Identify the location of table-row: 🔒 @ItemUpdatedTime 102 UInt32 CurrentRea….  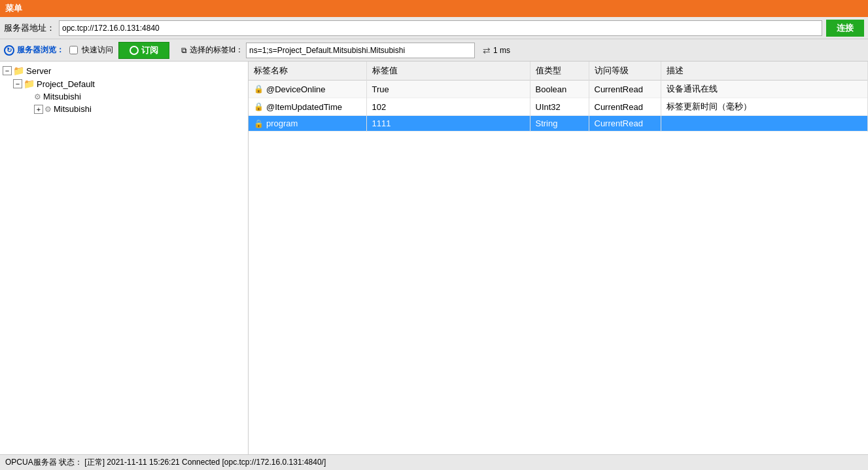
(559, 107).